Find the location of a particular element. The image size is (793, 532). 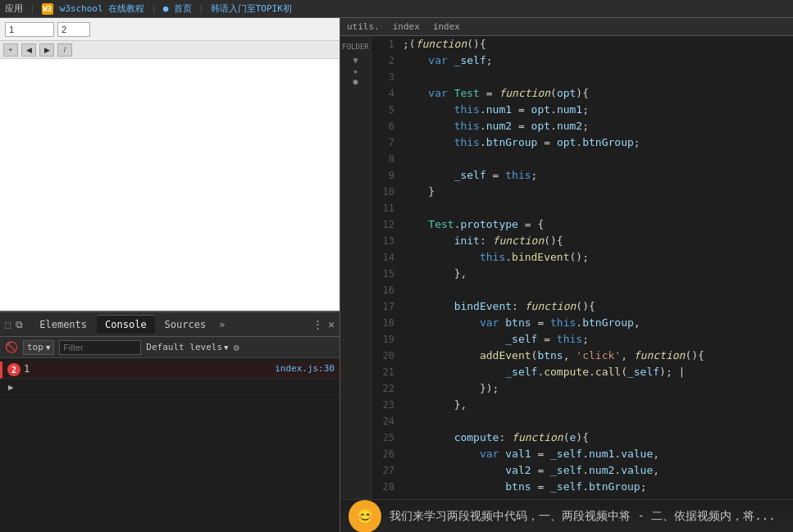

bottom-text: 😊 我们来学习两段视频中代码，一、两段视频中将 - 二、依据视频内，将... is located at coordinates (567, 516).